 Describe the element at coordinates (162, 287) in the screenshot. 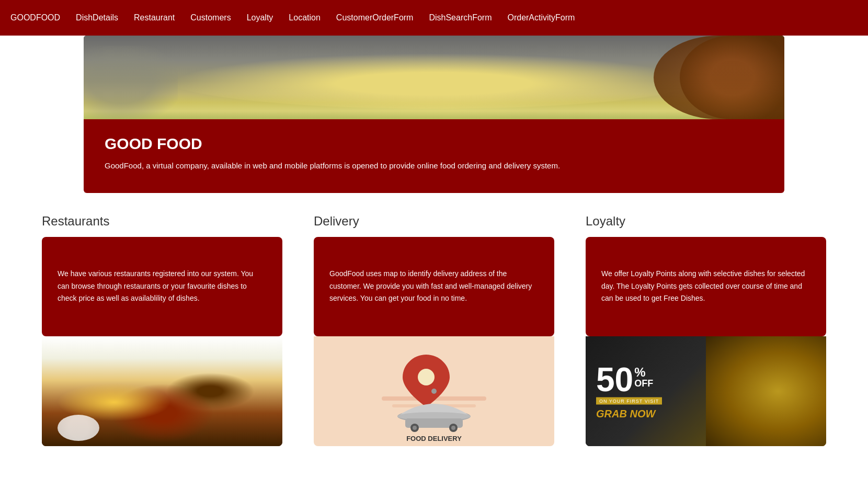

I see `restaurants-card-text: We have various restaurants registered i…` at that location.